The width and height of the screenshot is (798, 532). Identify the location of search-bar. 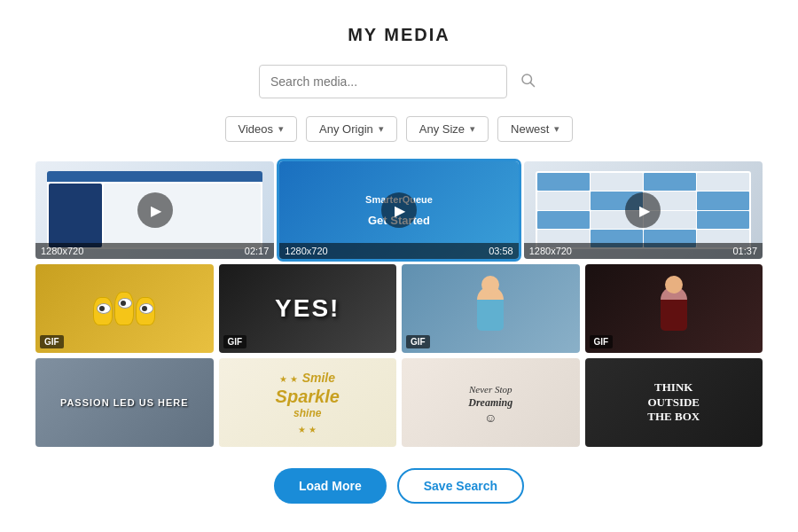
(399, 82).